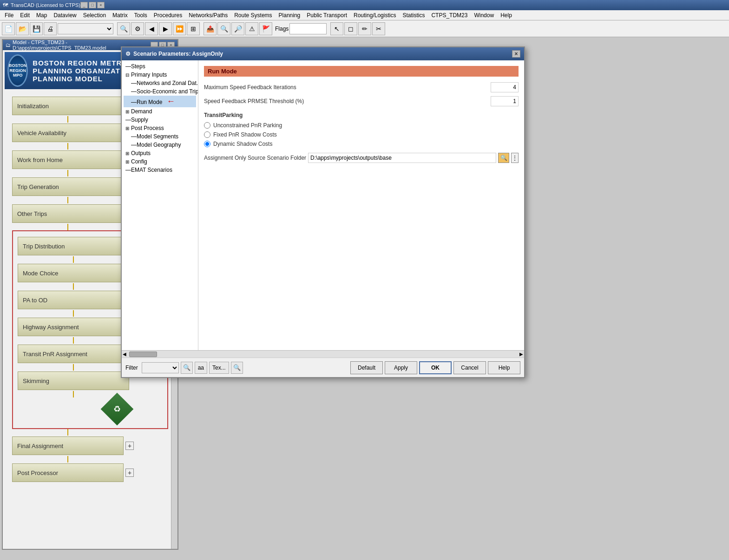 This screenshot has height=560, width=729. Describe the element at coordinates (484, 15) in the screenshot. I see `menu-window: Window` at that location.